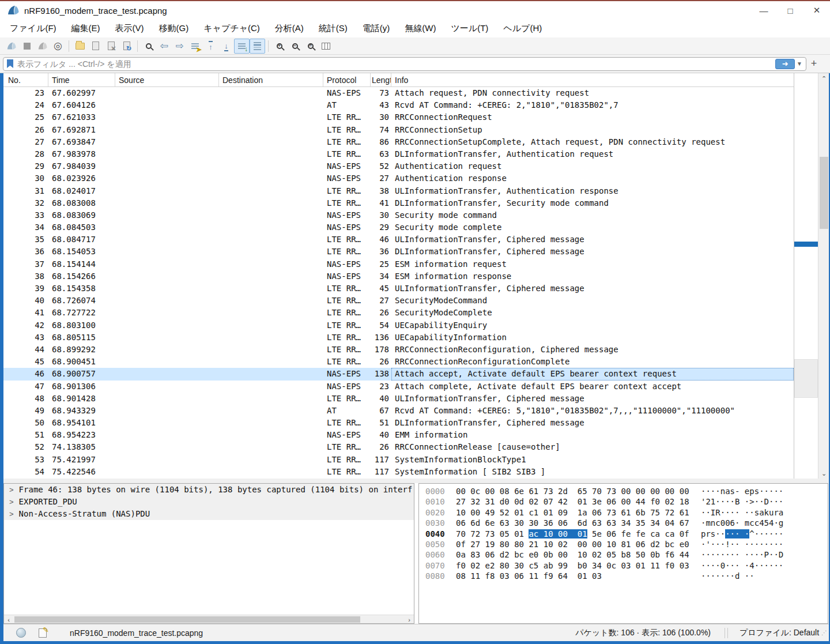 Image resolution: width=830 pixels, height=644 pixels. Describe the element at coordinates (80, 46) in the screenshot. I see `open-file-icon` at that location.